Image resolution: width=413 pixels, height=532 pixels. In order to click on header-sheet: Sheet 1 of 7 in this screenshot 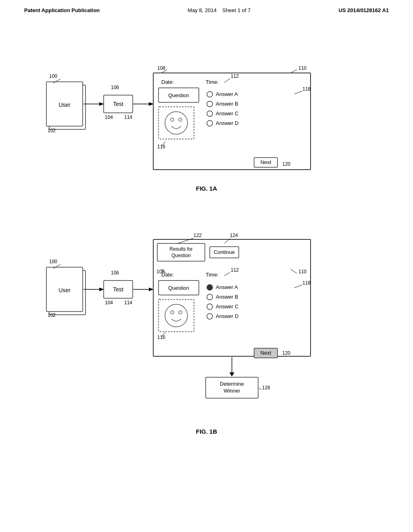, I will do `click(236, 10)`.